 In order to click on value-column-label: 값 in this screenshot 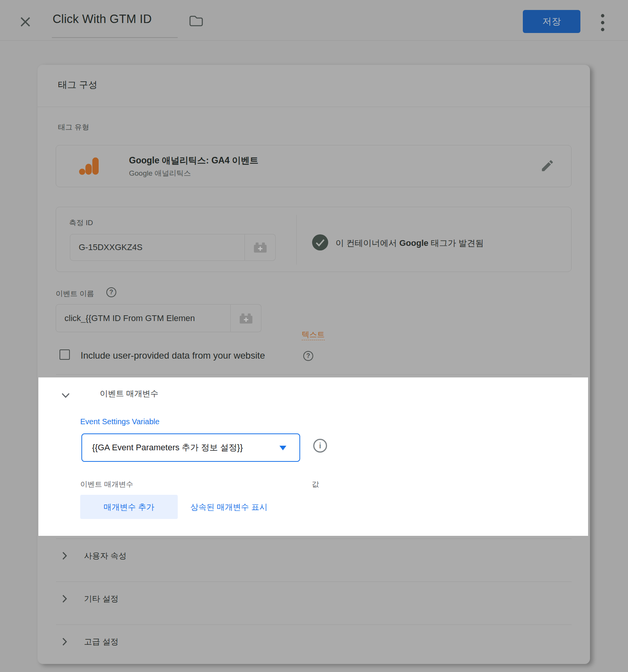, I will do `click(316, 484)`.